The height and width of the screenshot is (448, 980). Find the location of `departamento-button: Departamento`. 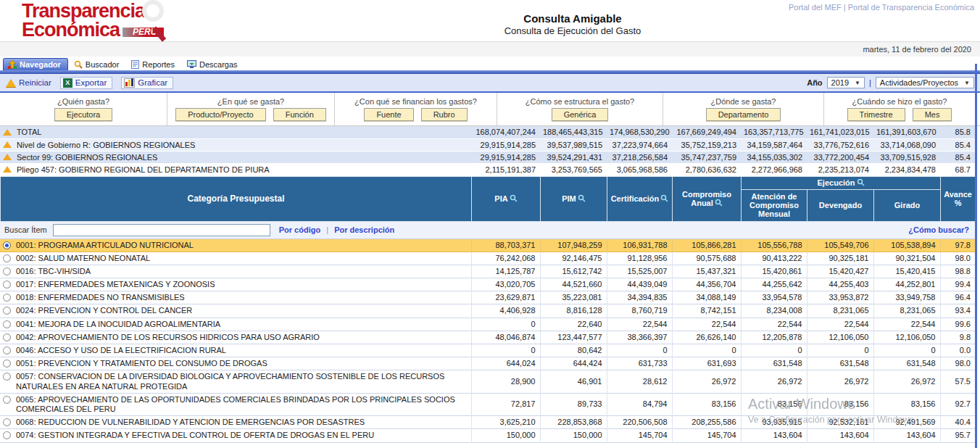

departamento-button: Departamento is located at coordinates (744, 115).